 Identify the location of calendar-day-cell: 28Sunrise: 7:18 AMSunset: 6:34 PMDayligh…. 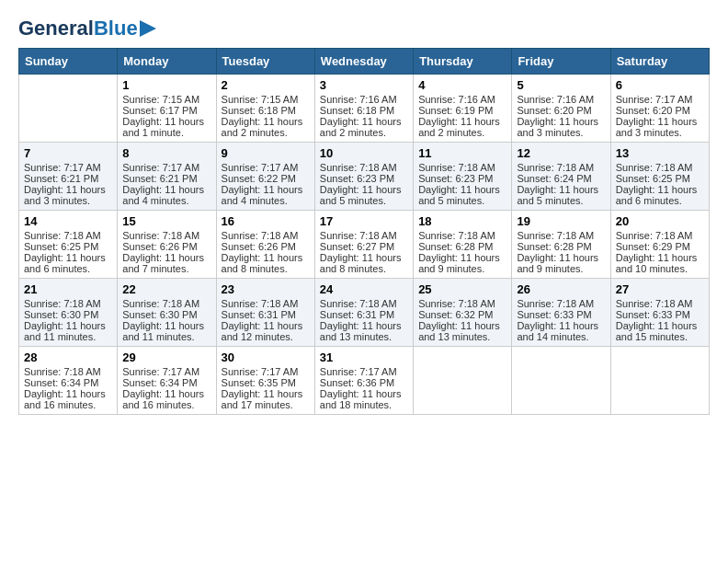
(68, 381).